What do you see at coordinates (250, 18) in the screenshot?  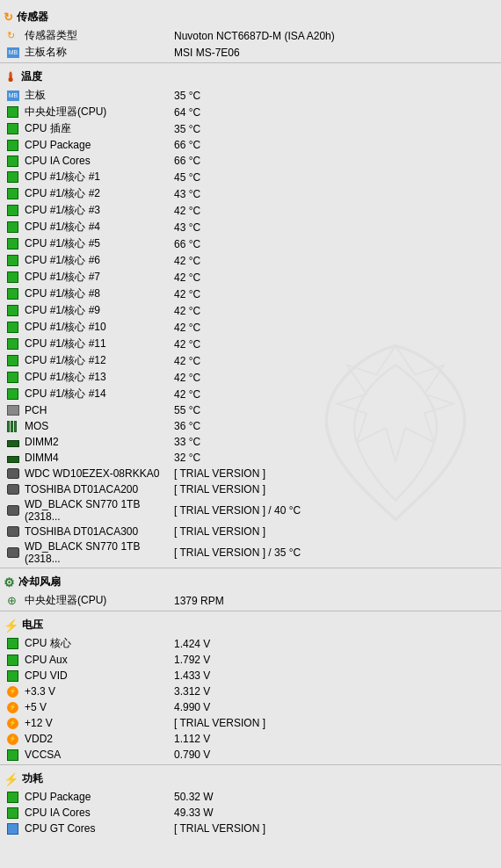 I see `sensor-section-header: ↻ 传感器` at bounding box center [250, 18].